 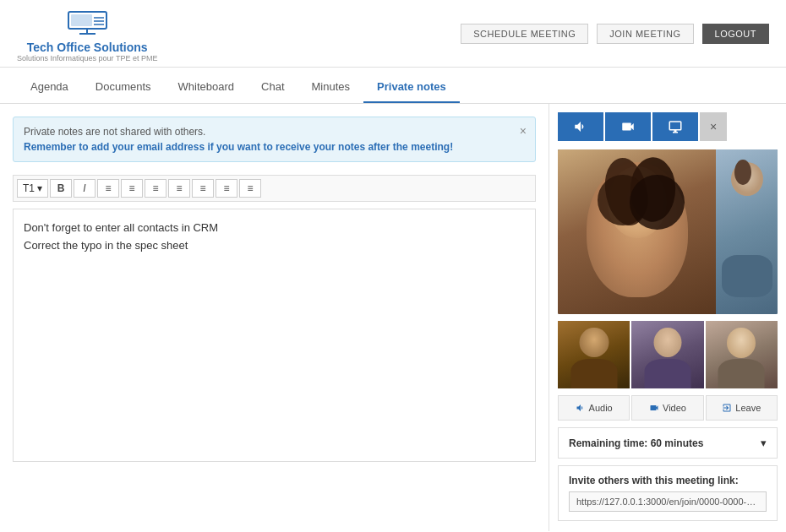 What do you see at coordinates (581, 127) in the screenshot?
I see `speaker-icon` at bounding box center [581, 127].